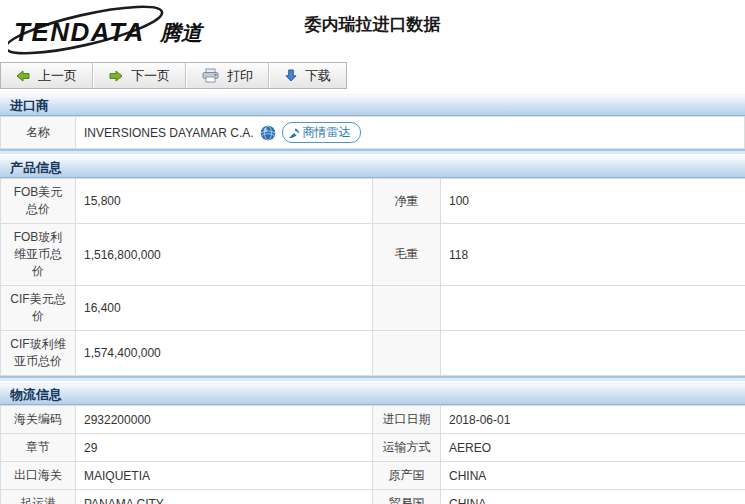  I want to click on field-label: 贸易国, so click(407, 497).